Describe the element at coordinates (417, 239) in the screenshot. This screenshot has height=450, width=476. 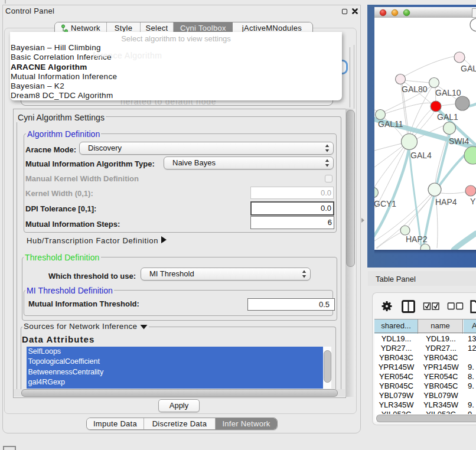
I see `svg-text: HAP2` at that location.